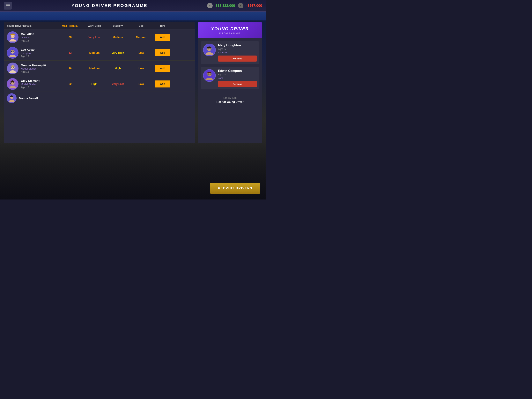 This screenshot has width=532, height=399. Describe the element at coordinates (33, 72) in the screenshot. I see `driver-age-gunnar: Age: 18` at that location.